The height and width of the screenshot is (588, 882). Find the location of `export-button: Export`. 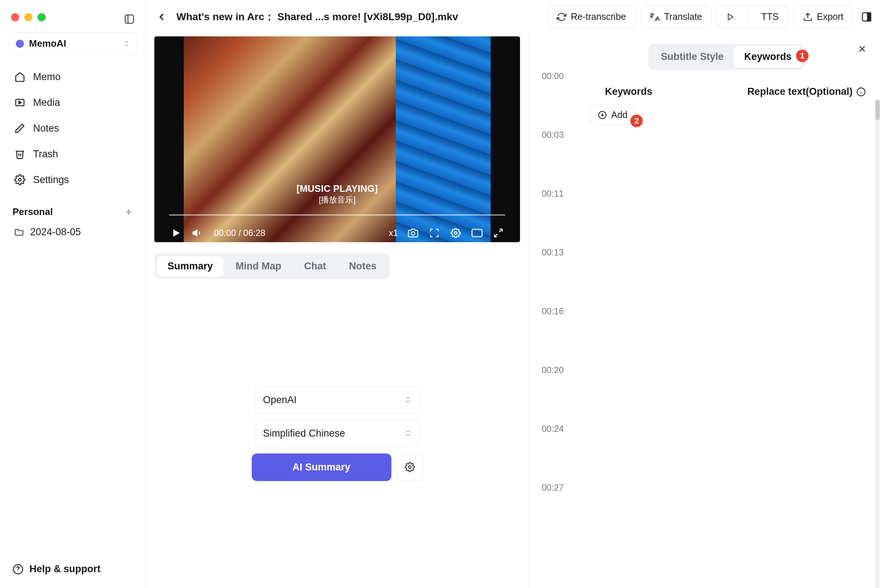

export-button: Export is located at coordinates (824, 16).